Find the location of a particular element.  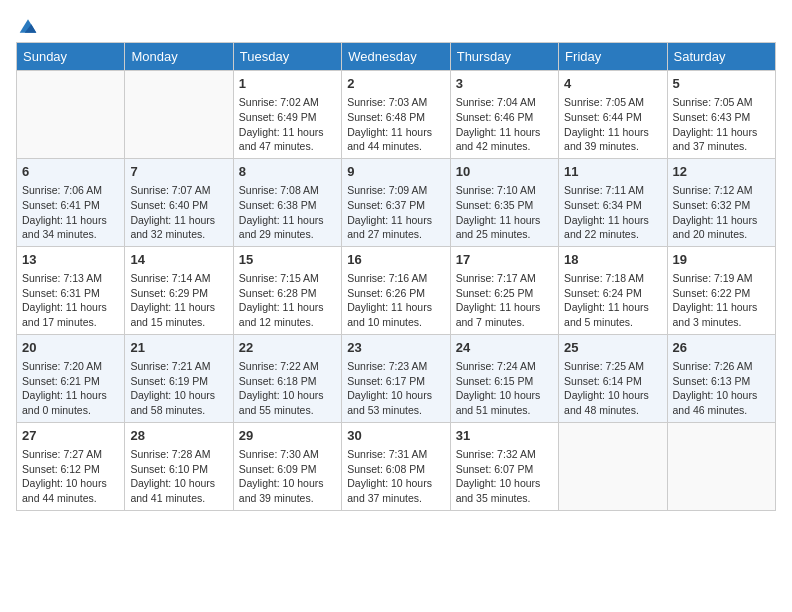

day-number: 22 is located at coordinates (288, 348).